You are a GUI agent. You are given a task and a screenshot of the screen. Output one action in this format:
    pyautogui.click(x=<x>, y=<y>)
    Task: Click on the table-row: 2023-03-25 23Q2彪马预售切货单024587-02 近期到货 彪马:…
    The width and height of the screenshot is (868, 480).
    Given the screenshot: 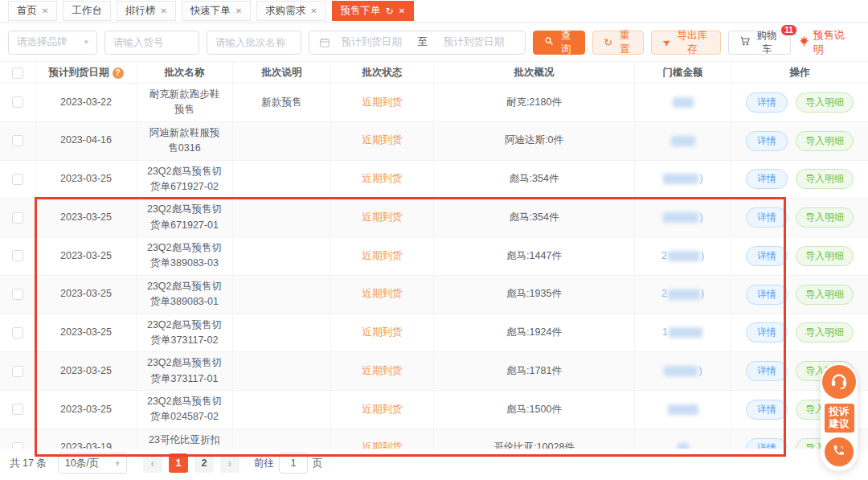 What is the action you would take?
    pyautogui.click(x=434, y=410)
    